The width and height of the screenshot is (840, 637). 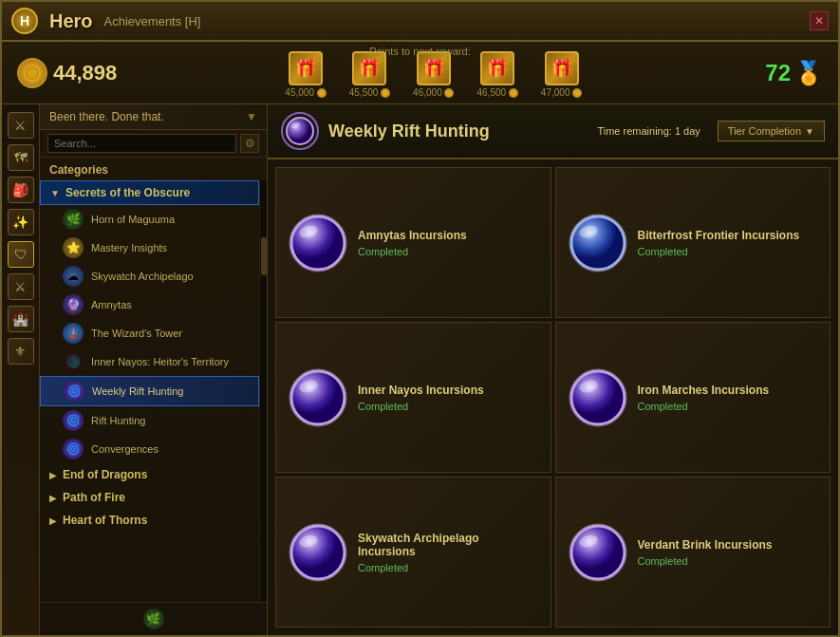 I want to click on ach-card-iron-marches: Iron Marches Incursions Completed, so click(x=693, y=397).